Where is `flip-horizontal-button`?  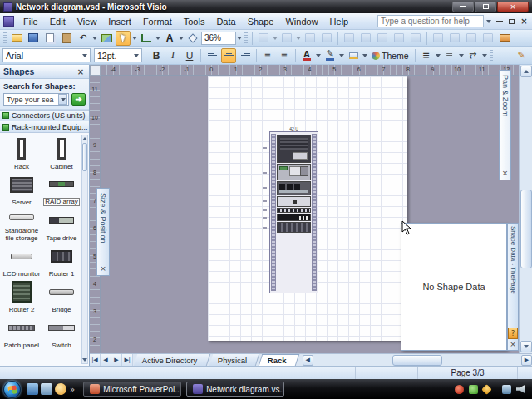
flip-horizontal-button is located at coordinates (349, 38).